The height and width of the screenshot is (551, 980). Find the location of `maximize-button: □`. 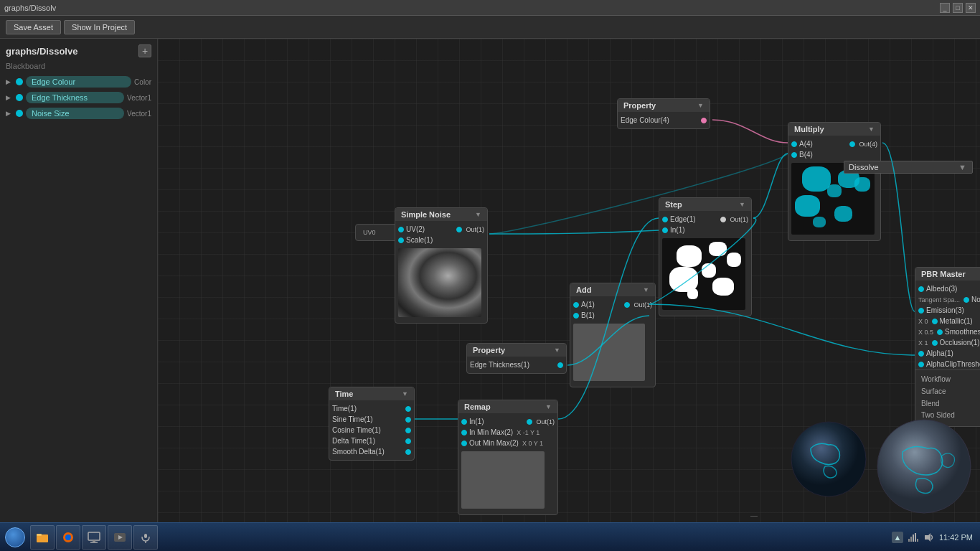

maximize-button: □ is located at coordinates (958, 8).